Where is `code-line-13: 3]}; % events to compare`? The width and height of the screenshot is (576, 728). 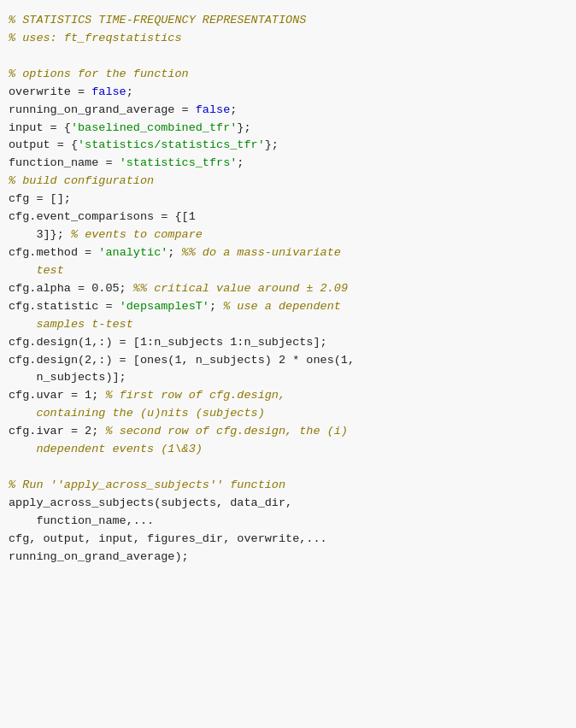
code-line-13: 3]}; % events to compare is located at coordinates (288, 236).